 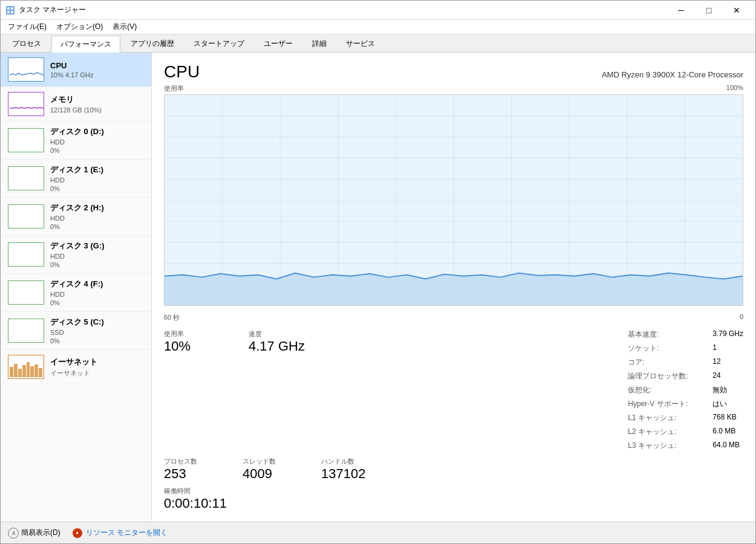 What do you see at coordinates (26, 178) in the screenshot?
I see `disk1-thumbnail` at bounding box center [26, 178].